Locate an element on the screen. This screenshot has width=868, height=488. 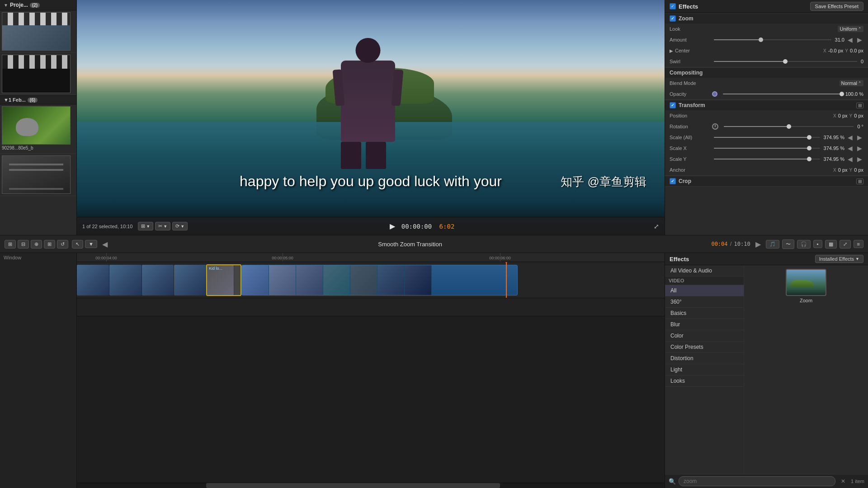
amount-increment: ▶ is located at coordinates (860, 40).